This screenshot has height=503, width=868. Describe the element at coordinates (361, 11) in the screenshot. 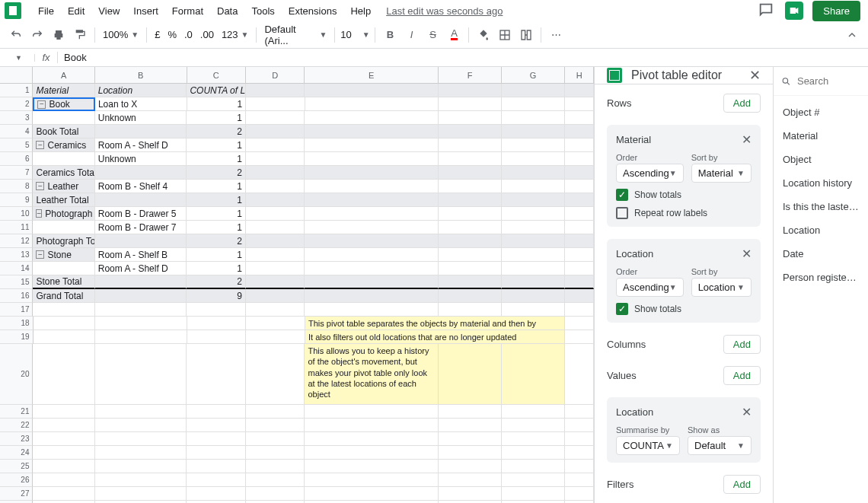

I see `menu-help: Help` at that location.